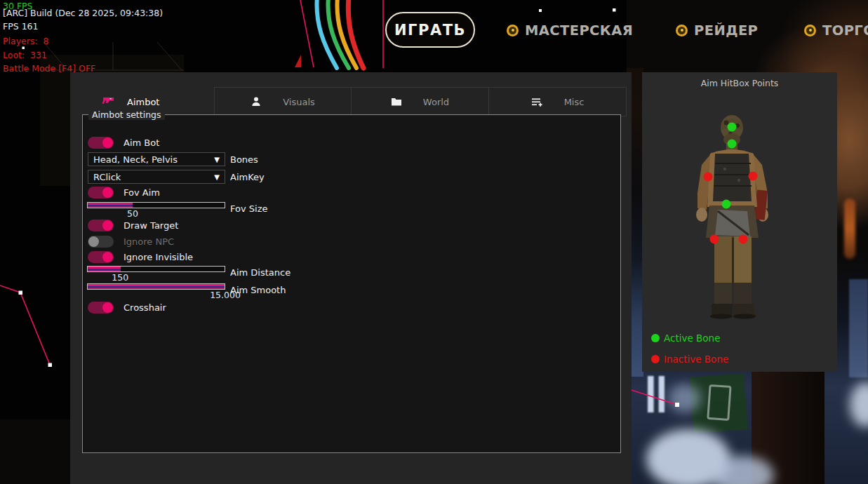 The image size is (868, 484). What do you see at coordinates (83, 13) in the screenshot?
I see `build-info: [ARC] Build (Dec 28 2025, 09:43:38)` at bounding box center [83, 13].